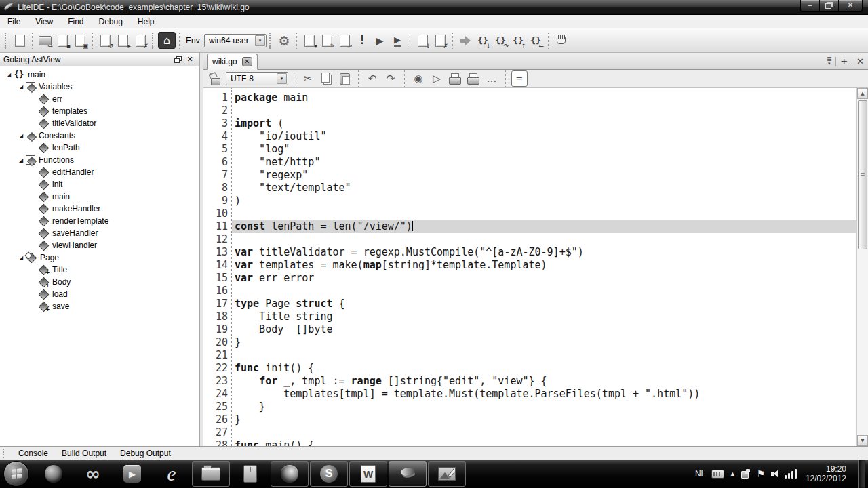  What do you see at coordinates (863, 267) in the screenshot?
I see `scrollbar-track` at bounding box center [863, 267].